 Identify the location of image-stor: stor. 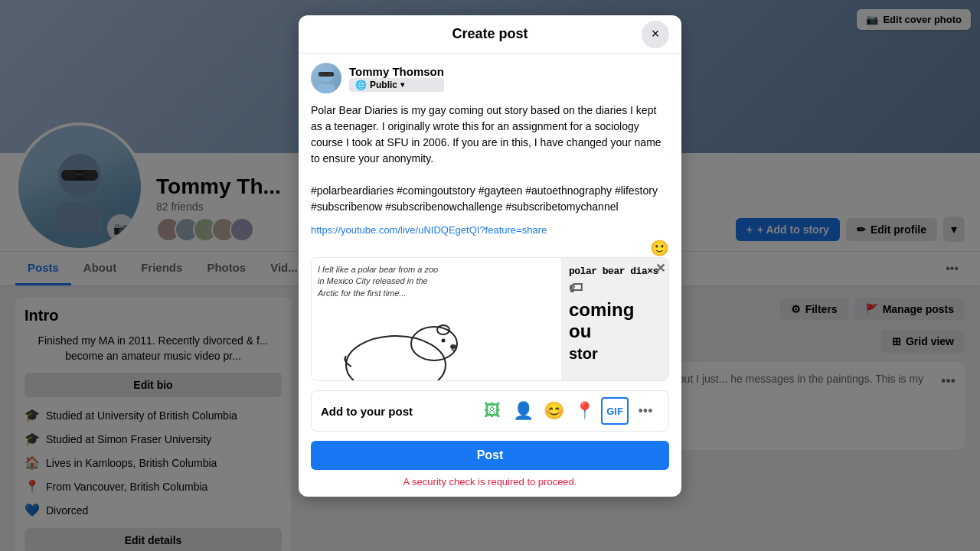
(615, 354).